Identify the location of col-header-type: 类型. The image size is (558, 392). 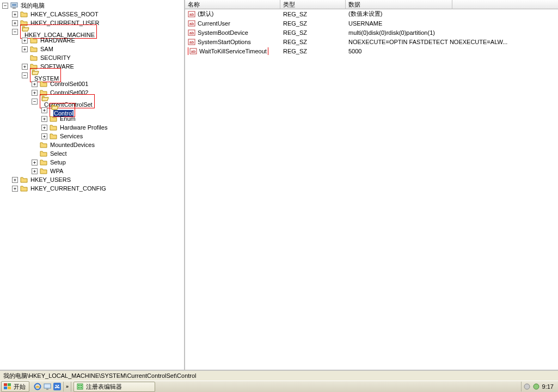
(313, 4).